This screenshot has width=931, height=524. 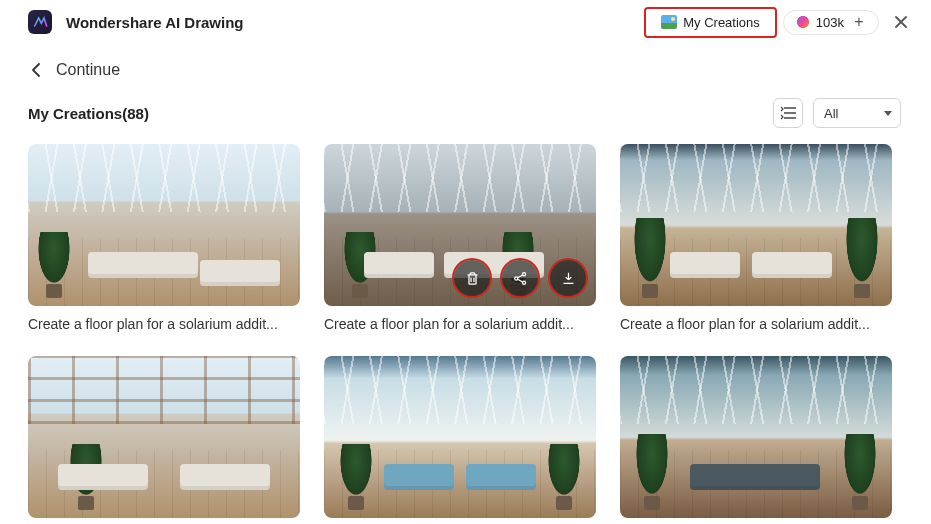 I want to click on download-button, so click(x=568, y=278).